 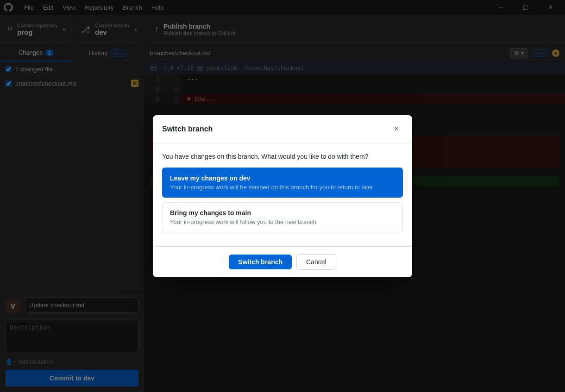 I want to click on modal-footer: Switch branch Cancel, so click(x=282, y=262).